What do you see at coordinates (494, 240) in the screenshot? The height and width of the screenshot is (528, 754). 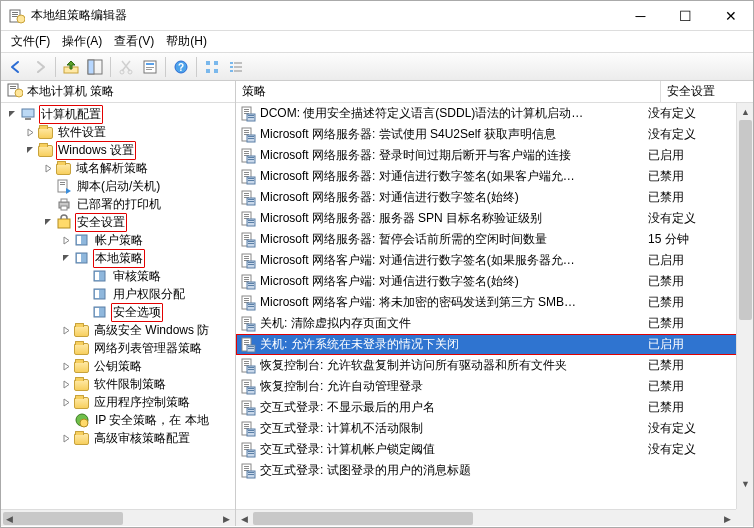 I see `list-row: Microsoft 网络服务器: 暂停会话前所需的空闲时间数量15 分钟` at bounding box center [494, 240].